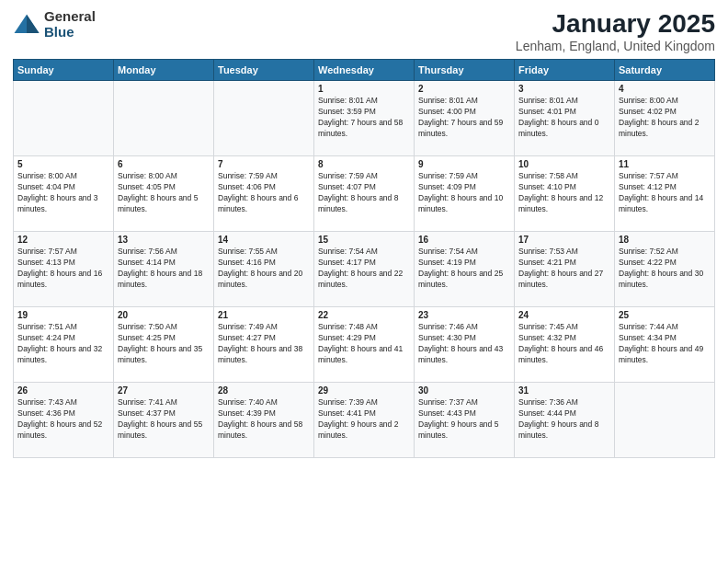 This screenshot has height=563, width=728. I want to click on day-number: 14, so click(264, 239).